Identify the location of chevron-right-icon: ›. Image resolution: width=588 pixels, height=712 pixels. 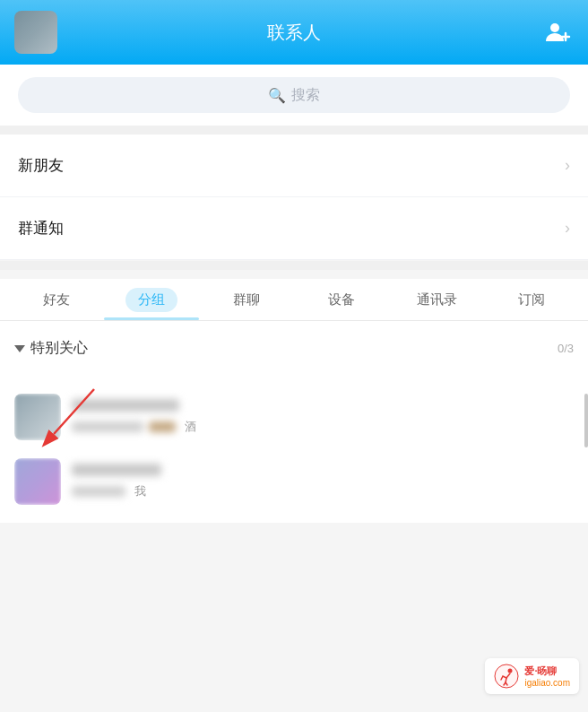
(567, 165).